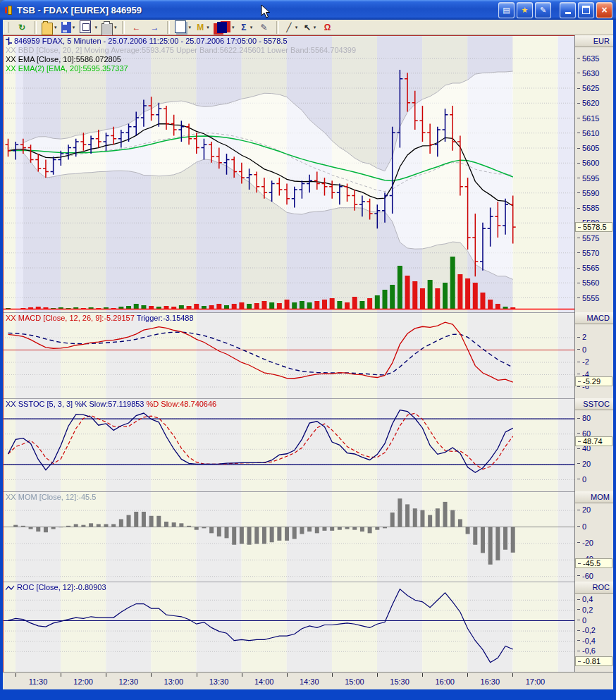  What do you see at coordinates (543, 10) in the screenshot?
I see `edit-button: ✎` at bounding box center [543, 10].